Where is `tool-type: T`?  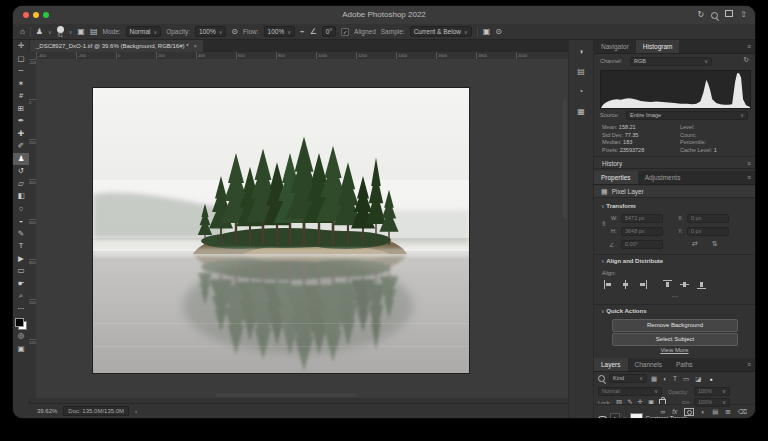
tool-type: T is located at coordinates (21, 246).